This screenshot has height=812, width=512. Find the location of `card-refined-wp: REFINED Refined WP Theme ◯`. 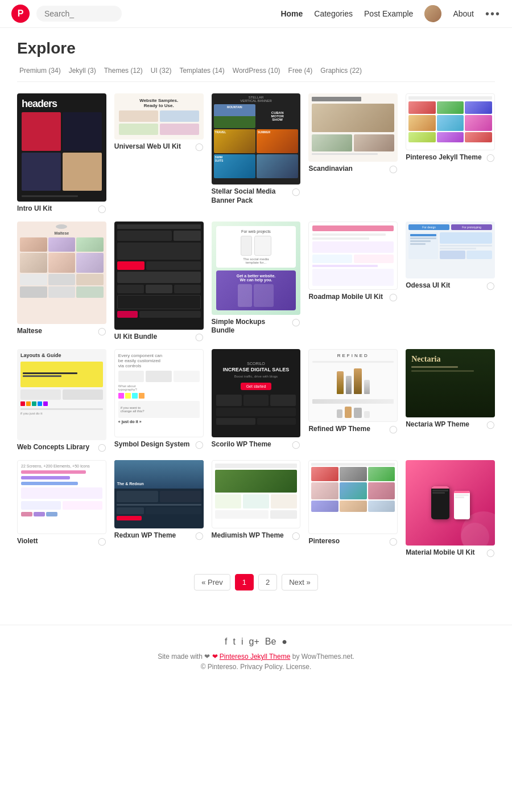

card-refined-wp: REFINED Refined WP Theme ◯ is located at coordinates (353, 401).